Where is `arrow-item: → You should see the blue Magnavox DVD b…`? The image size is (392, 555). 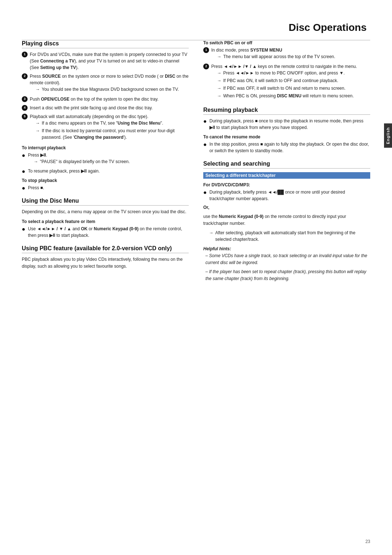
arrow-item: → You should see the blue Magnavox DVD b… is located at coordinates (112, 89).